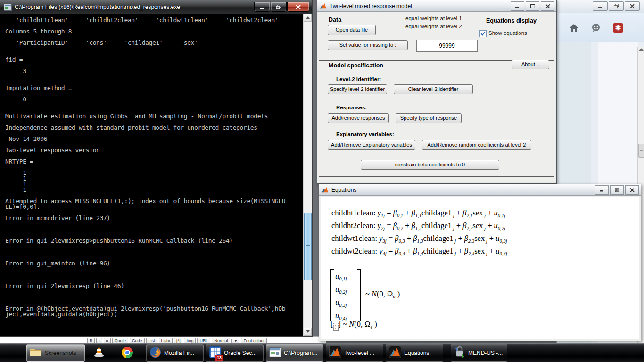 This screenshot has width=644, height=362. Describe the element at coordinates (365, 134) in the screenshot. I see `explanatory-label: Explanatory variables:` at that location.